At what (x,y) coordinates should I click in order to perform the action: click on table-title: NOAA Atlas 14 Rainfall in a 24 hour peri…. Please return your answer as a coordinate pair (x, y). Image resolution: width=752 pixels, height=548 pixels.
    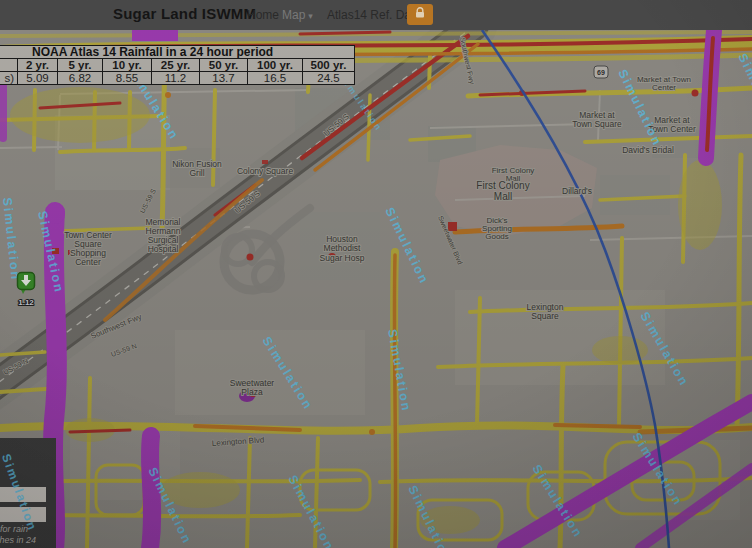
    Looking at the image, I should click on (178, 52).